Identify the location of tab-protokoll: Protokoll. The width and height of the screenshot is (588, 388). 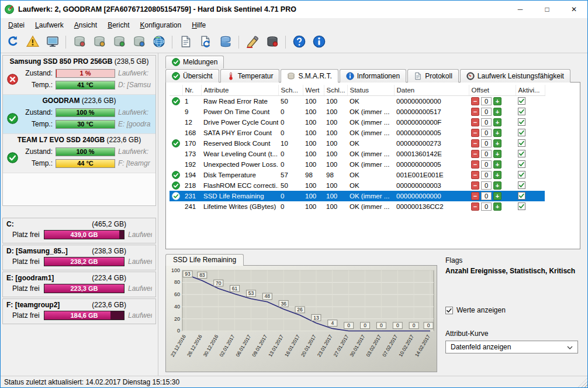
(433, 76).